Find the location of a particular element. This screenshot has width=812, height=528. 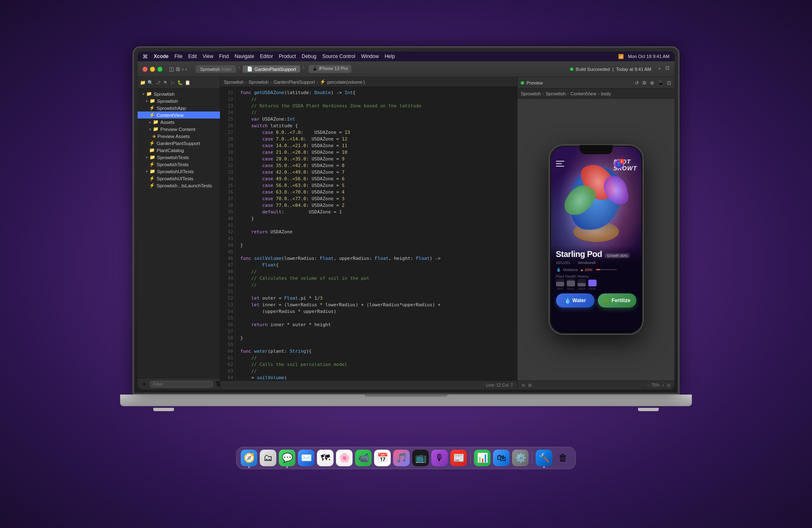

sidebar-item-tests-file: ⚡ SprowtishTests is located at coordinates (179, 164).